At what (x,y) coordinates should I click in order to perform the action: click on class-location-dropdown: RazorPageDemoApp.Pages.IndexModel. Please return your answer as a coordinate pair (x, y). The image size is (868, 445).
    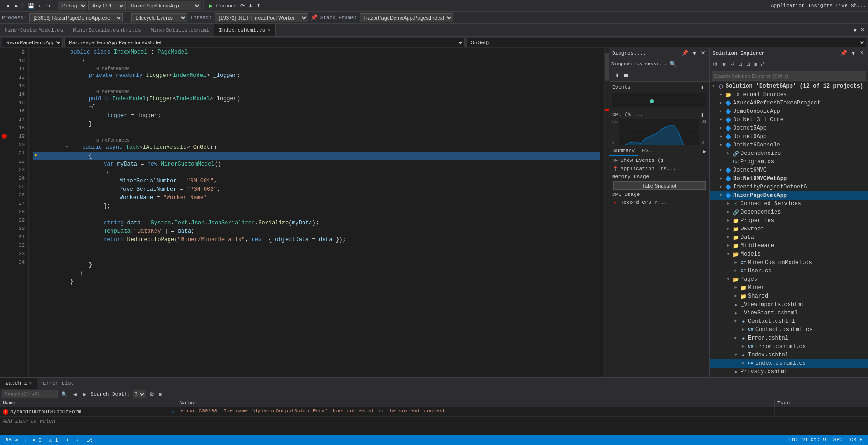
    Looking at the image, I should click on (264, 42).